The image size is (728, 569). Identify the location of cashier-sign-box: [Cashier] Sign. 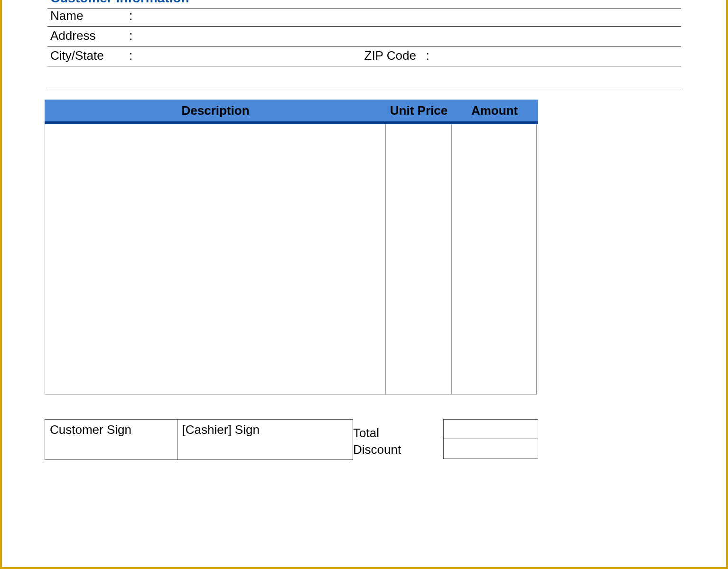
(265, 440).